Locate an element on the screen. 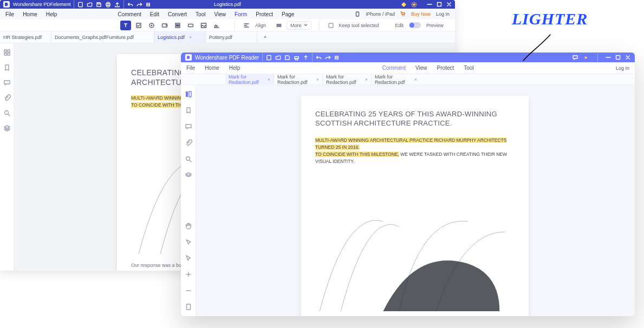 The width and height of the screenshot is (644, 328). minus-icon is located at coordinates (188, 291).